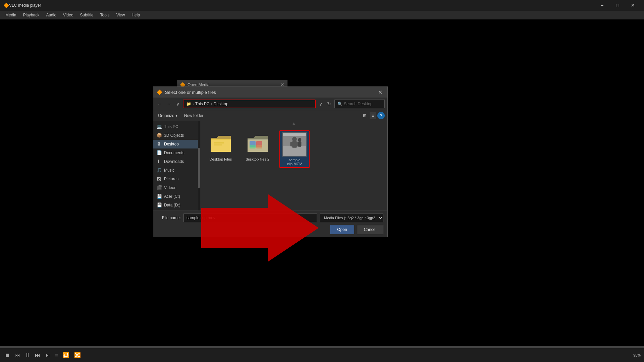 The height and width of the screenshot is (362, 644). Describe the element at coordinates (189, 104) in the screenshot. I see `breadcrumb-folder-icon: 📁` at that location.